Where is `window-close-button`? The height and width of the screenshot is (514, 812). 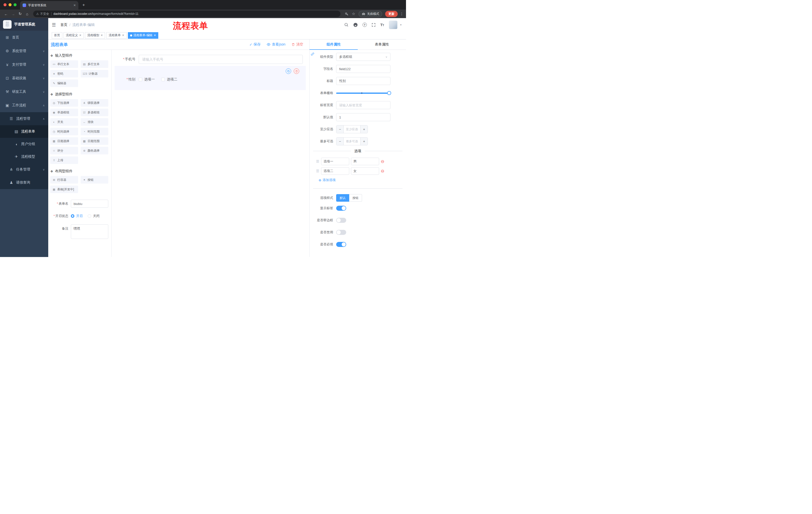
window-close-button is located at coordinates (5, 5).